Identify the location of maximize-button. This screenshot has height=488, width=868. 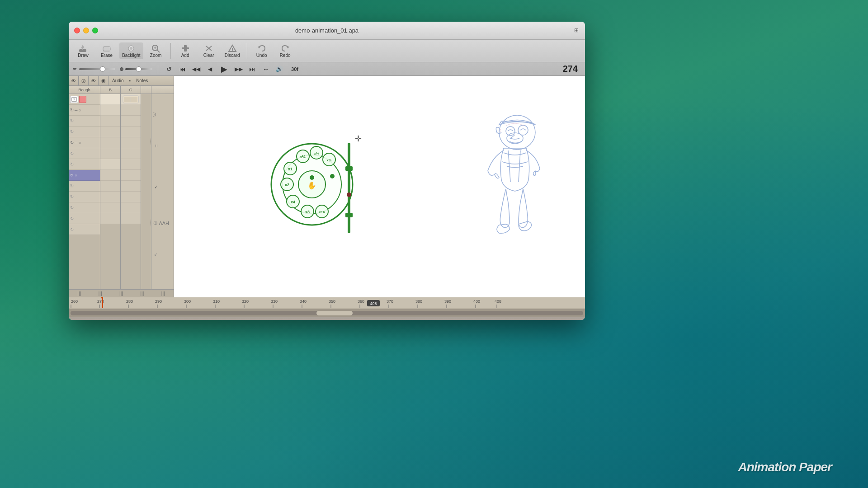
(95, 31).